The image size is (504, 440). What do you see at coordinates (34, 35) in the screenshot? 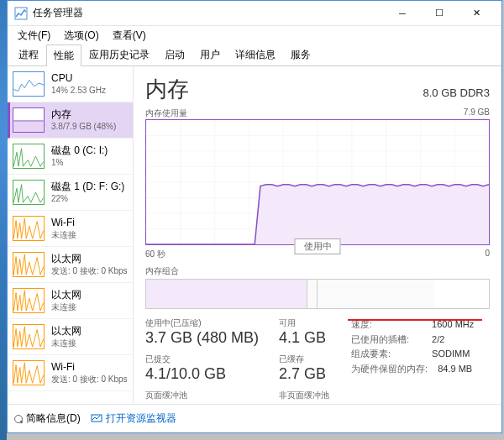
I see `menu-file: 文件(F)` at bounding box center [34, 35].